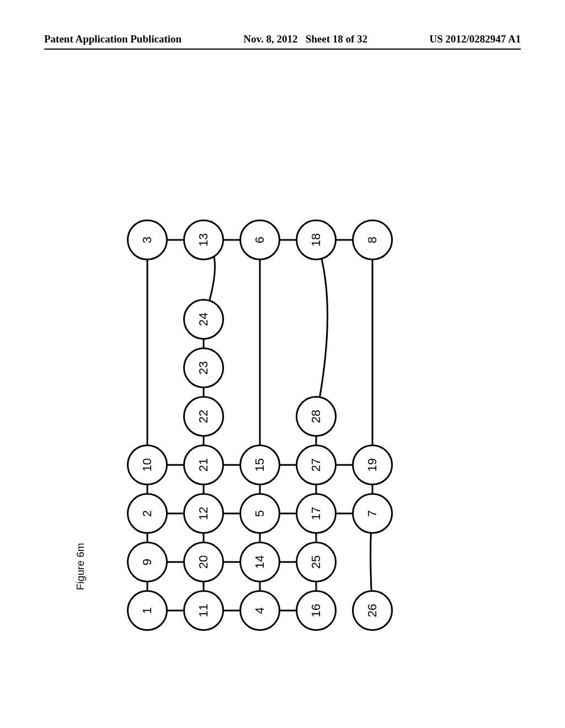  What do you see at coordinates (204, 465) in the screenshot?
I see `graph-node: 21` at bounding box center [204, 465].